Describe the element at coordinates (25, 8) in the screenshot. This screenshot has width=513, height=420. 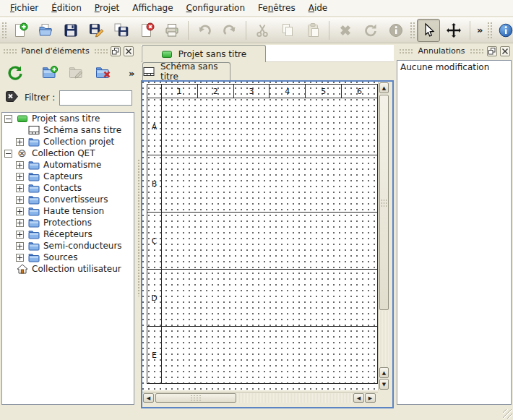
I see `menu-fichier: Fichier` at that location.